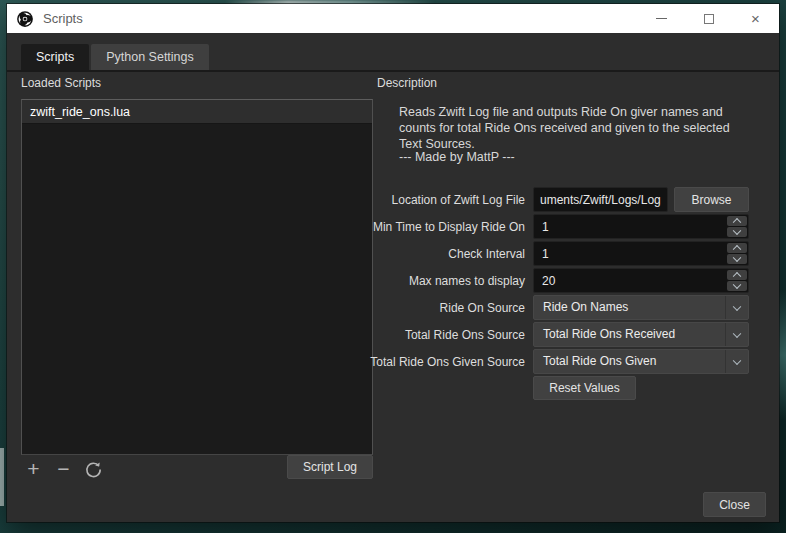 This screenshot has width=786, height=533. What do you see at coordinates (662, 18) in the screenshot?
I see `minimize-icon` at bounding box center [662, 18].